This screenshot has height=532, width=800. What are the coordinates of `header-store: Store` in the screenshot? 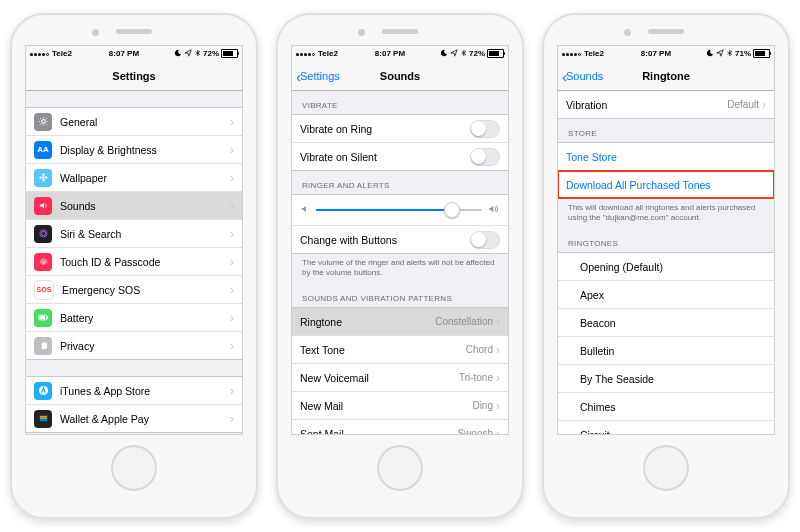 It's located at (666, 130).